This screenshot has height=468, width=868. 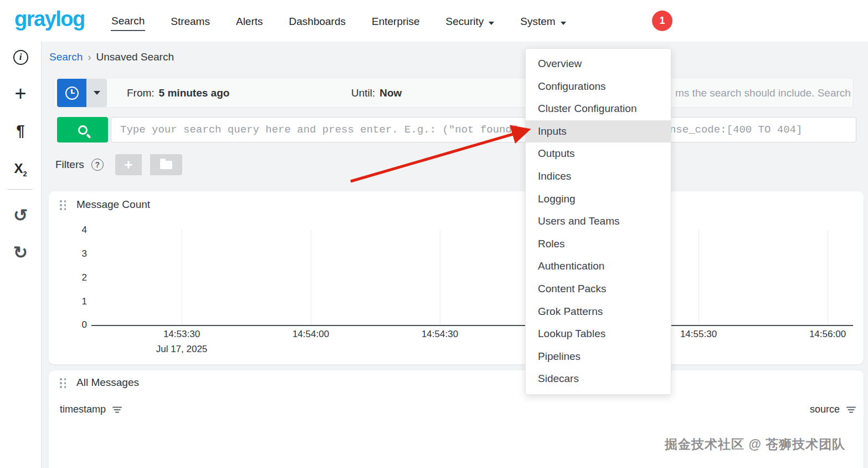 What do you see at coordinates (113, 205) in the screenshot?
I see `widget-title: Message Count` at bounding box center [113, 205].